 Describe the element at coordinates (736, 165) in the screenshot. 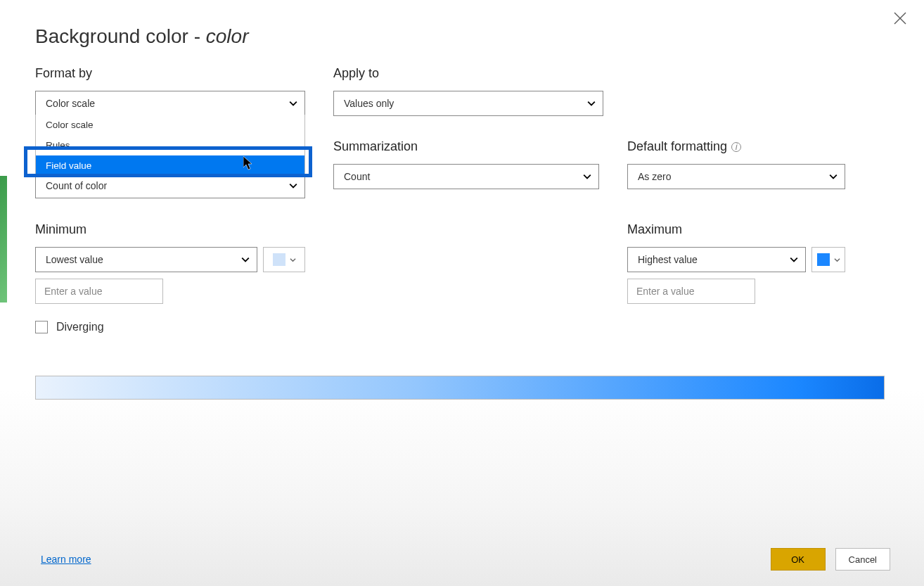

I see `default-formatting-field: Default formatting i As zero` at that location.